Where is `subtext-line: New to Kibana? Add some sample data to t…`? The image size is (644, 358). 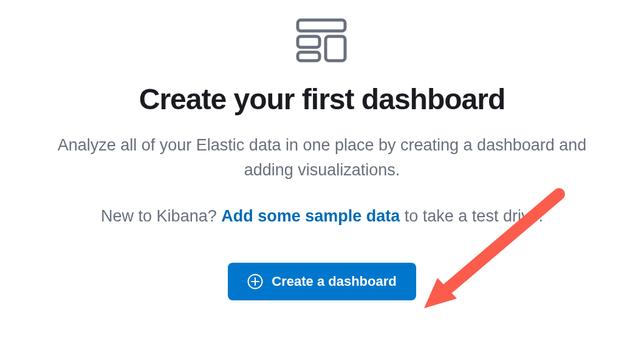
subtext-line: New to Kibana? Add some sample data to t… is located at coordinates (322, 216).